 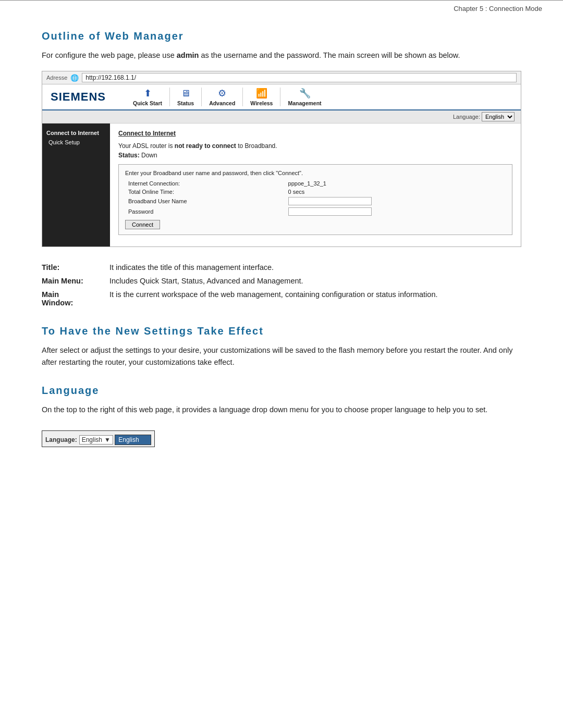 I want to click on table-row: Password, so click(x=315, y=212).